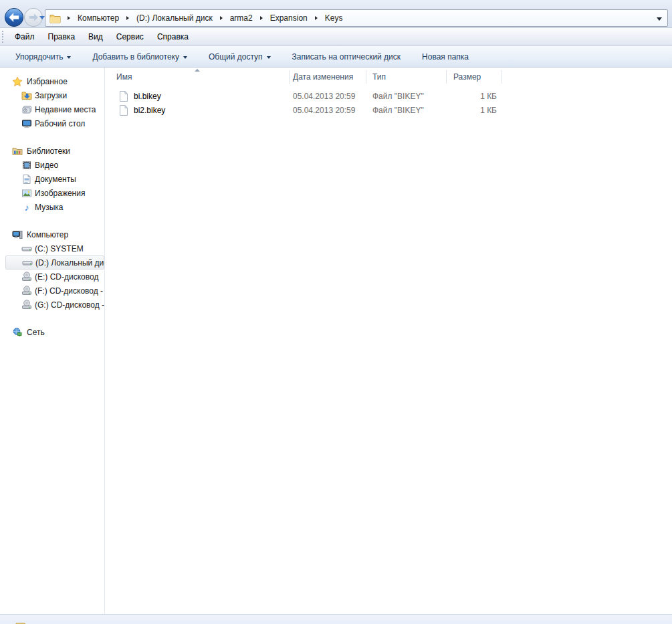 The width and height of the screenshot is (672, 624). Describe the element at coordinates (66, 110) in the screenshot. I see `sidebar-label: Недавние места` at that location.